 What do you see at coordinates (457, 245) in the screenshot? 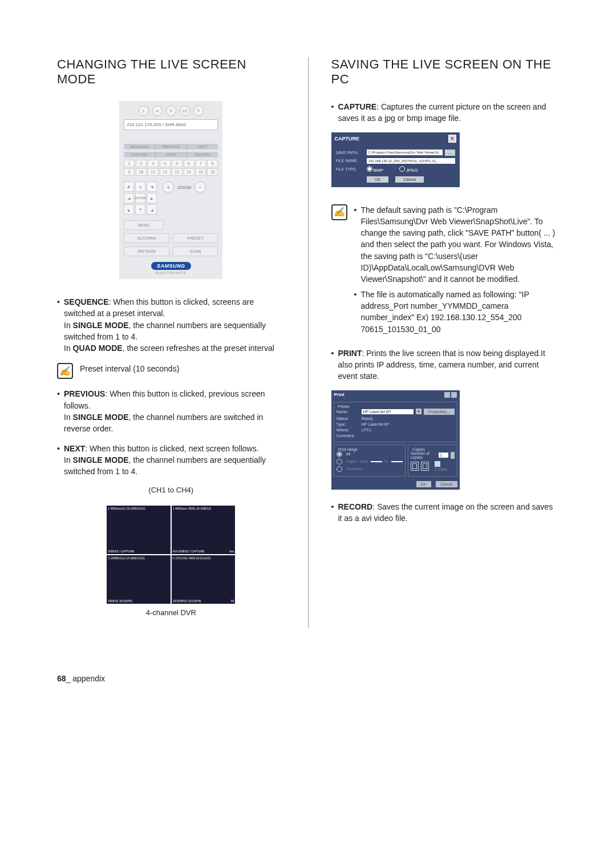
I see `note-default-path: The default saving path is "C:\Program F…` at bounding box center [457, 245].